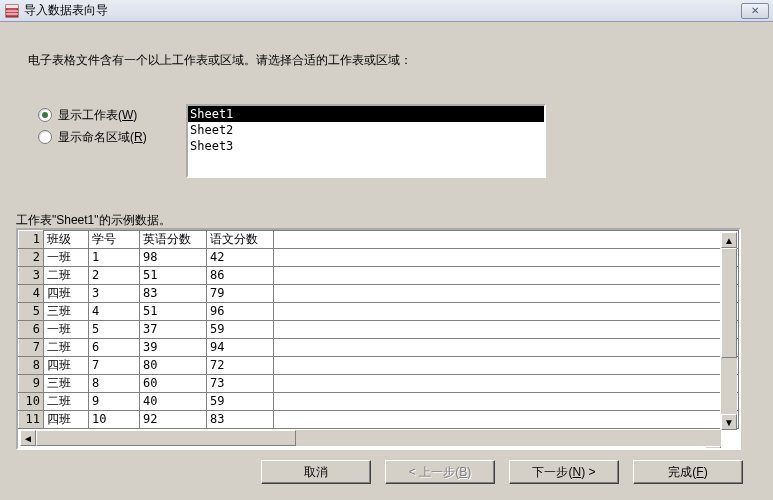 Image resolution: width=773 pixels, height=500 pixels. Describe the element at coordinates (114, 420) in the screenshot. I see `cell: 10` at that location.